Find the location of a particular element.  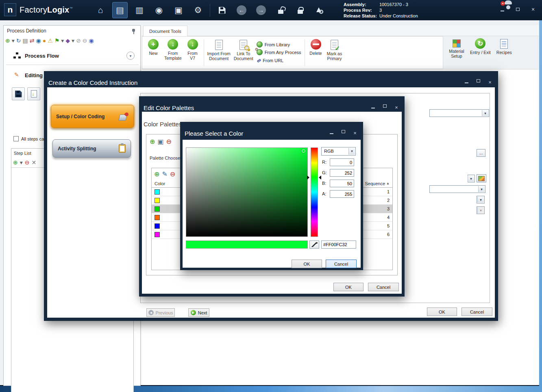

remove-color-icon: ⊖ is located at coordinates (172, 174).